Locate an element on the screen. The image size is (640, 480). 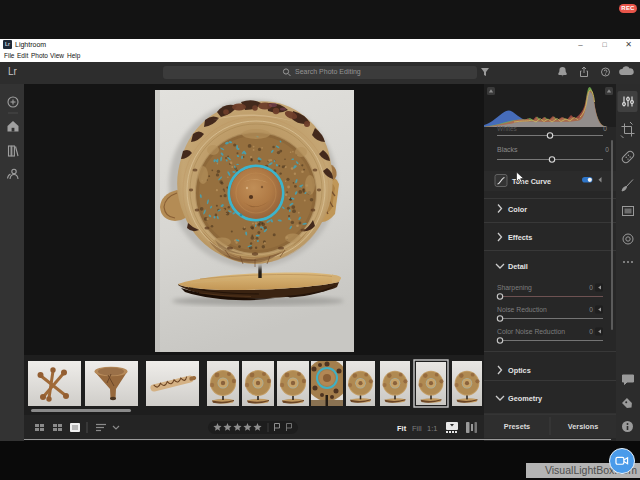
svg-text: Noise Reduction is located at coordinates (522, 310).